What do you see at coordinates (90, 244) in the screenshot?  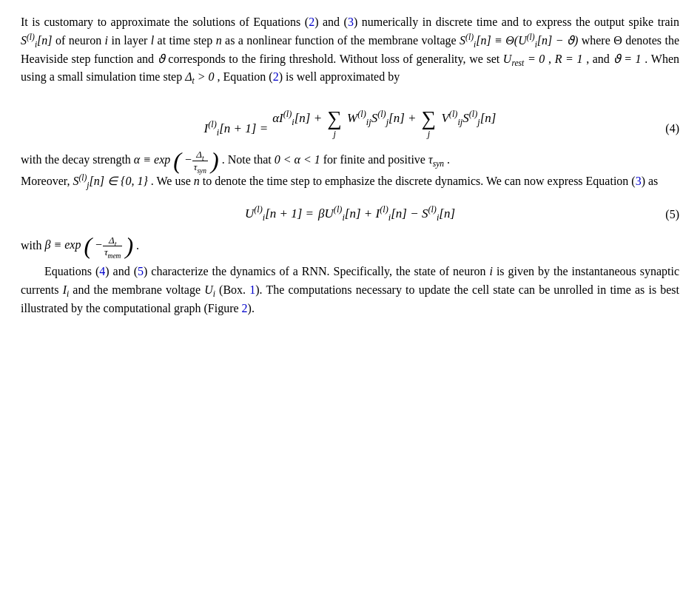 I see `math-beta-def: β ≡ exp ( −Δtτmem )` at bounding box center [90, 244].